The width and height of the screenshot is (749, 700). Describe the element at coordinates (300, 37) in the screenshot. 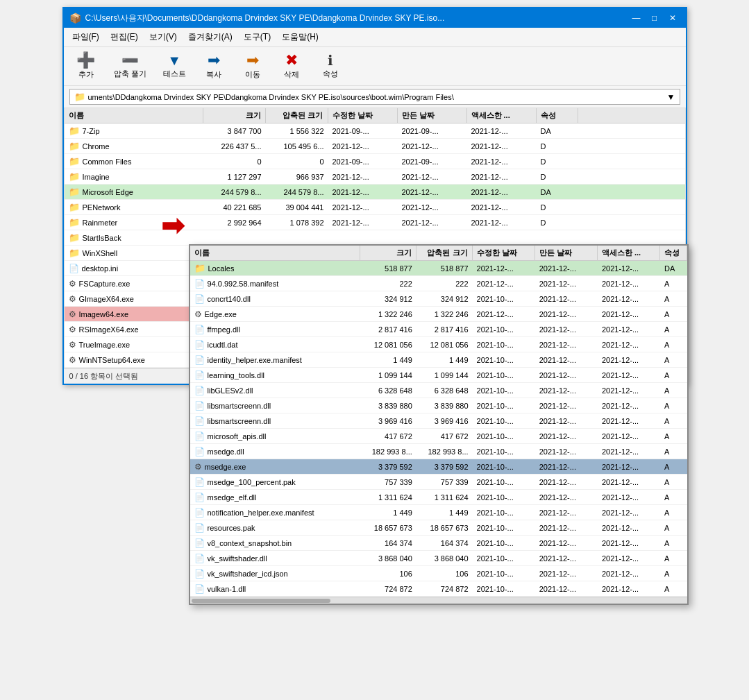

I see `menu-help: 도움말(H)` at that location.